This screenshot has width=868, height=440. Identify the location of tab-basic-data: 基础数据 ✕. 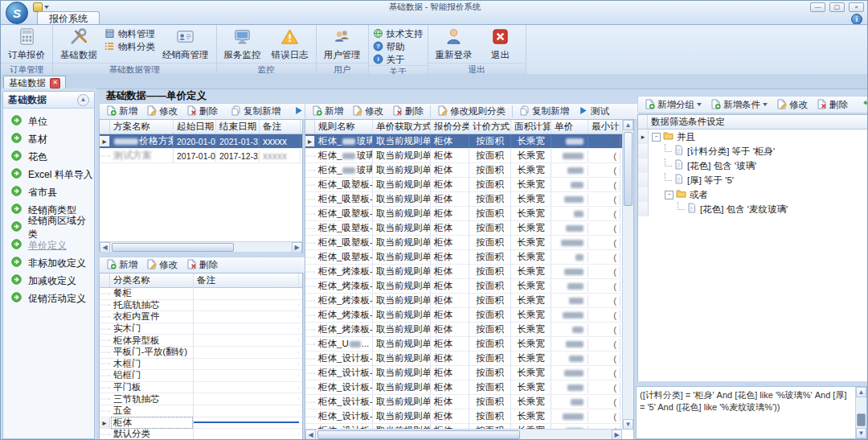
(35, 82).